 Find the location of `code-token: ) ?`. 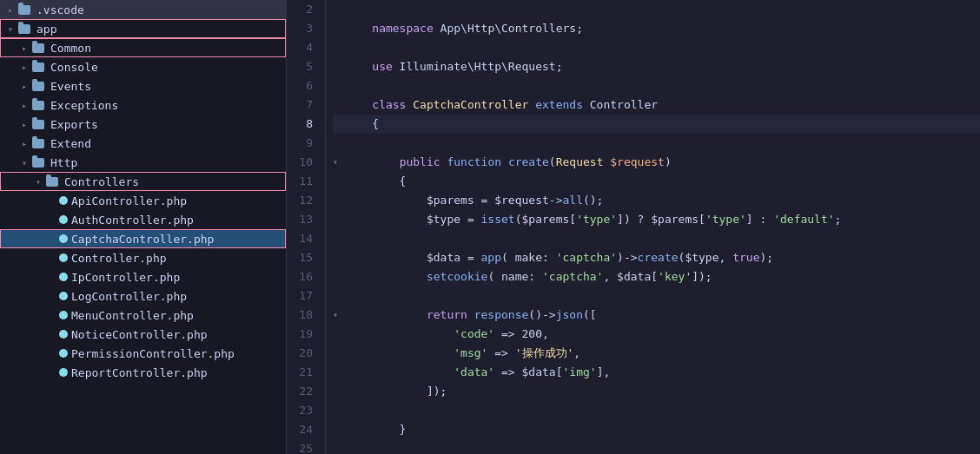

code-token: ) ? is located at coordinates (638, 220).